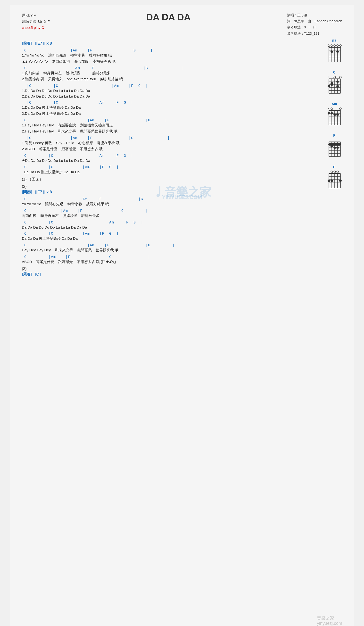 The width and height of the screenshot is (364, 626). I want to click on chord-am: Am ×, so click(334, 114).